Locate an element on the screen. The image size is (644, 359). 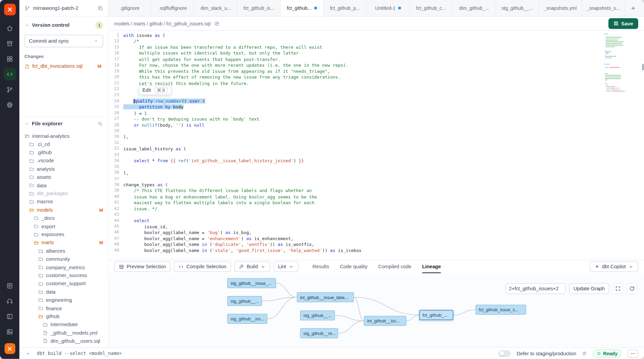
code-line: 47 boolor_agg(label_name = 'enhancement'… is located at coordinates (376, 238).